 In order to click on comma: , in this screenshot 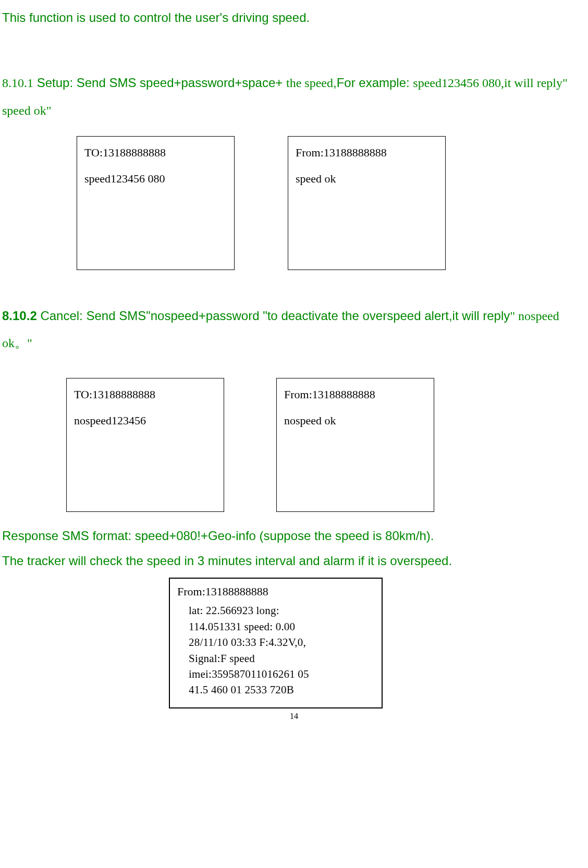, I will do `click(335, 82)`.